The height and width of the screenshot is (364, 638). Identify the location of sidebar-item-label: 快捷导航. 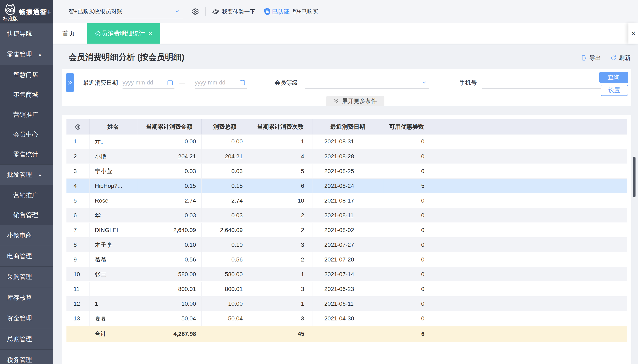
(20, 34).